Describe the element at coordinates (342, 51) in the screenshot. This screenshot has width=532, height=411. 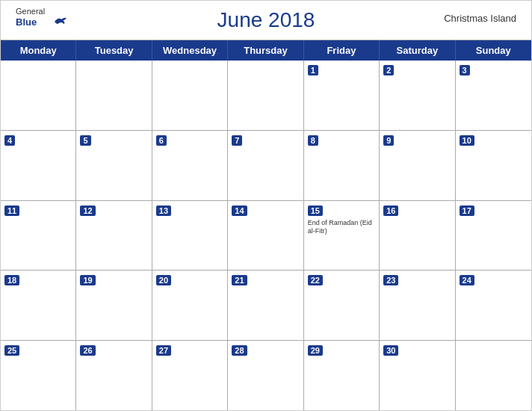
I see `day-header-friday: Friday` at that location.